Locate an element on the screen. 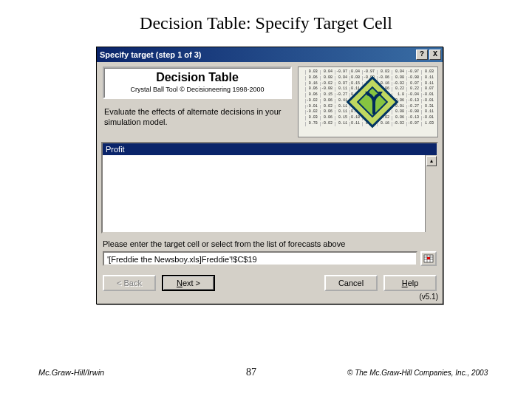 This screenshot has width=532, height=399. next-button: Next > is located at coordinates (188, 283).